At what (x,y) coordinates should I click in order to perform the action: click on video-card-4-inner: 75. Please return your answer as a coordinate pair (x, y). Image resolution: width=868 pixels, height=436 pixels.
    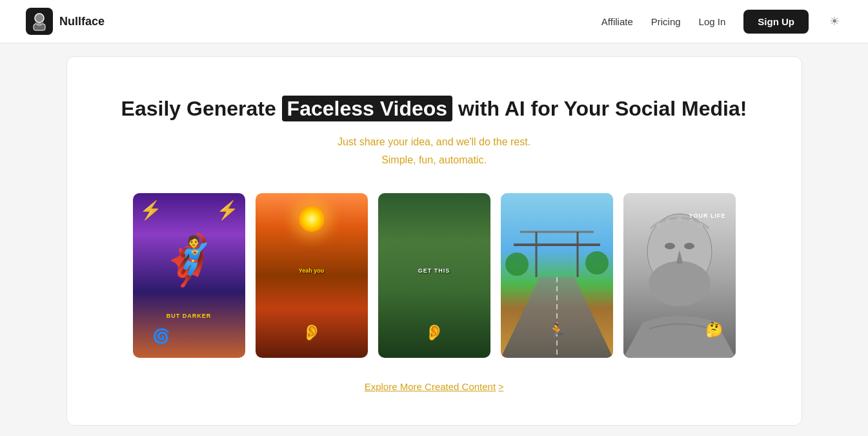
    Looking at the image, I should click on (557, 275).